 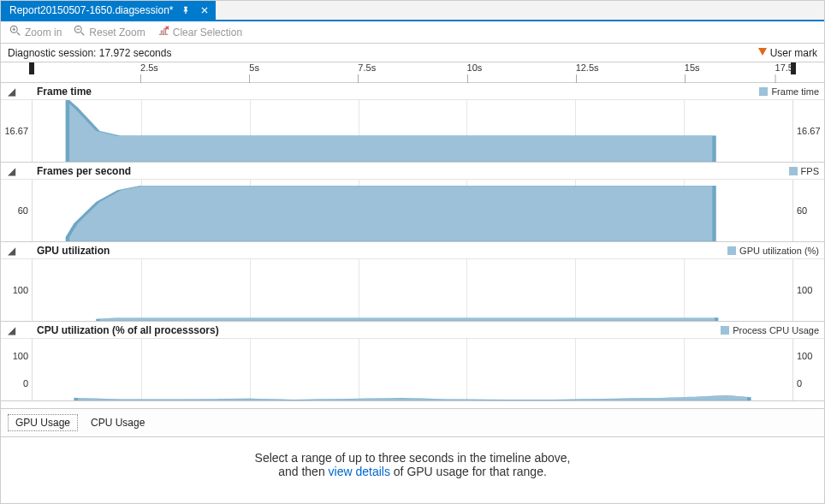 I want to click on ruler-tick: 2.5s, so click(x=149, y=68).